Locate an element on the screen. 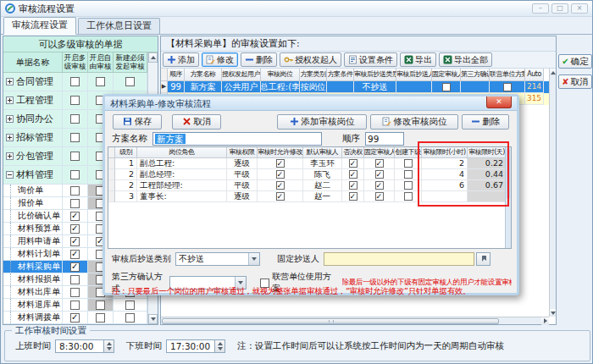 Image resolution: width=593 pixels, height=364 pixels. table-vertical-scrollbar is located at coordinates (552, 193).